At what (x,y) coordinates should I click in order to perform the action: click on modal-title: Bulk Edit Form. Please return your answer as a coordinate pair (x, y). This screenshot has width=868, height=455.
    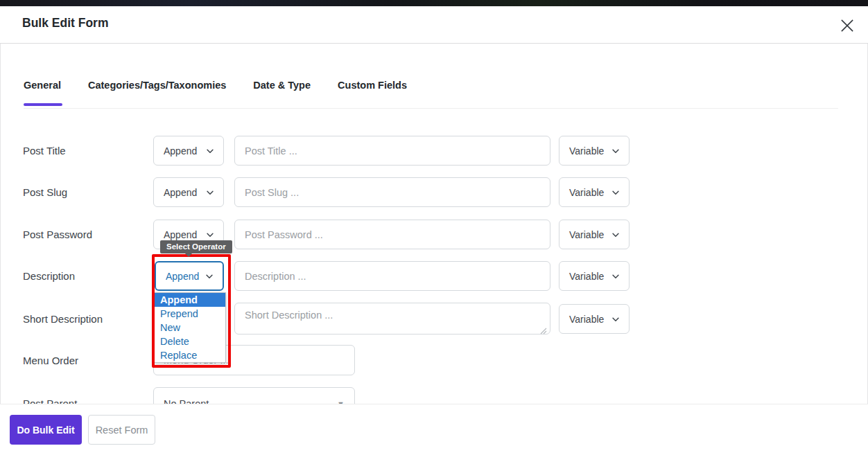
    Looking at the image, I should click on (65, 24).